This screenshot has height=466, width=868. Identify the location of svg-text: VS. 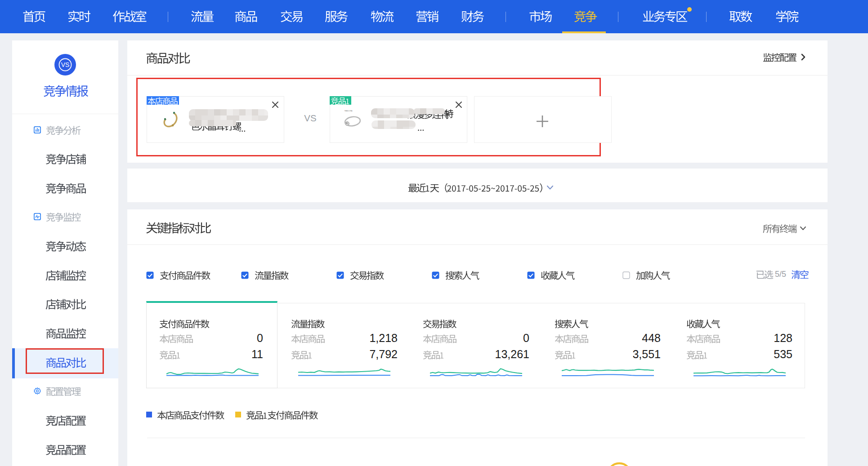
(66, 65).